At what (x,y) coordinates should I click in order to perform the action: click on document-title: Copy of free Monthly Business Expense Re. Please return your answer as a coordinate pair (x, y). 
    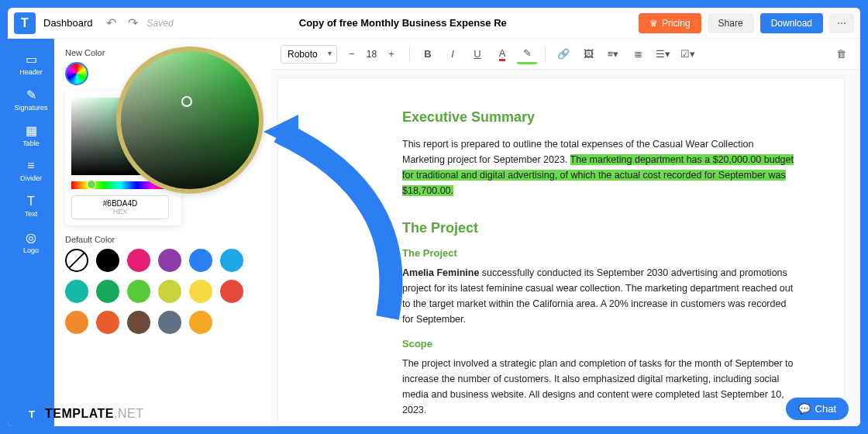
    Looking at the image, I should click on (403, 23).